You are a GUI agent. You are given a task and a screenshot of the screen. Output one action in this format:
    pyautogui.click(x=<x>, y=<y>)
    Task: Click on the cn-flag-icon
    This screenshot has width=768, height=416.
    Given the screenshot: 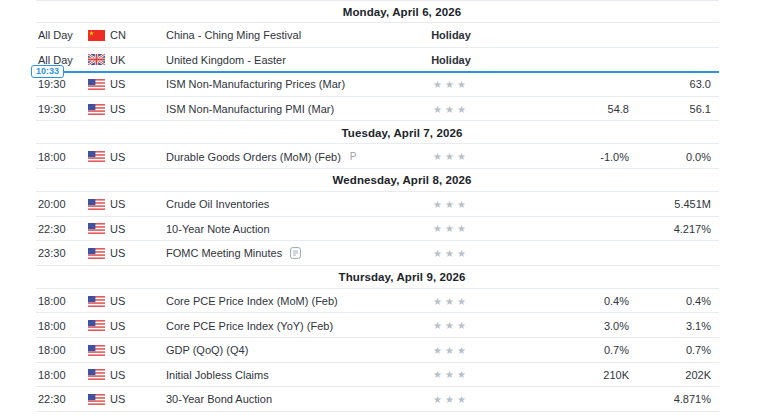 What is the action you would take?
    pyautogui.click(x=96, y=36)
    